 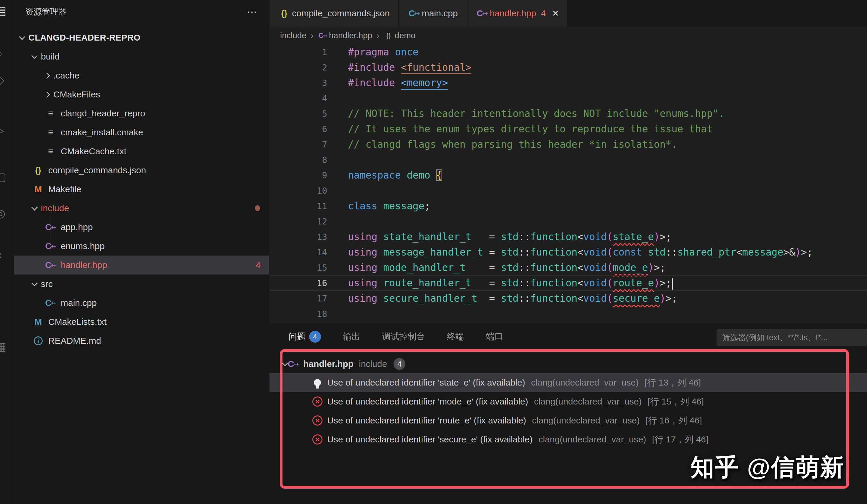 I want to click on tab-label: main.cpp, so click(x=440, y=13).